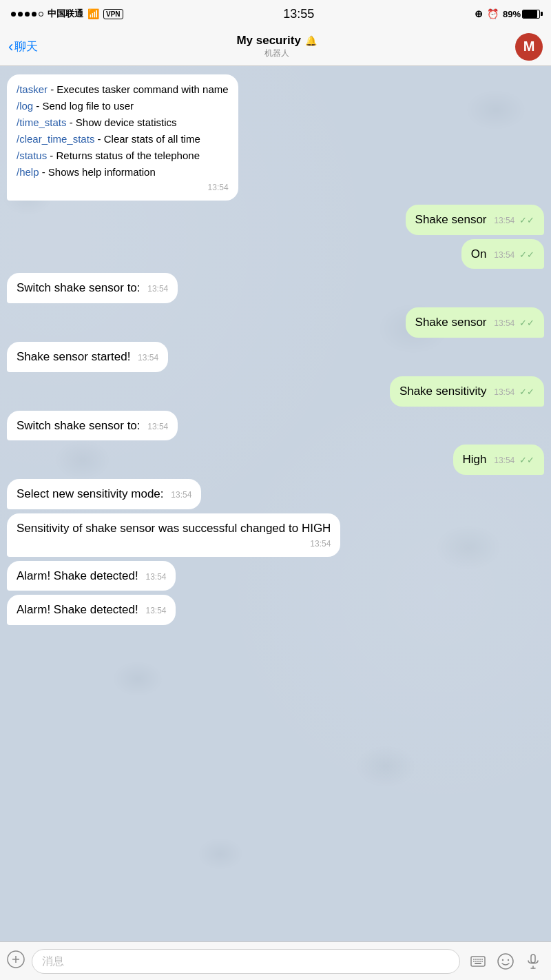 The image size is (551, 980). What do you see at coordinates (531, 14) in the screenshot?
I see `battery-icon` at bounding box center [531, 14].